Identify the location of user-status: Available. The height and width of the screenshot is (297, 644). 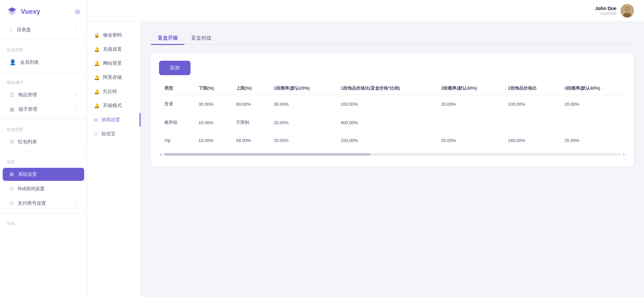
(606, 13).